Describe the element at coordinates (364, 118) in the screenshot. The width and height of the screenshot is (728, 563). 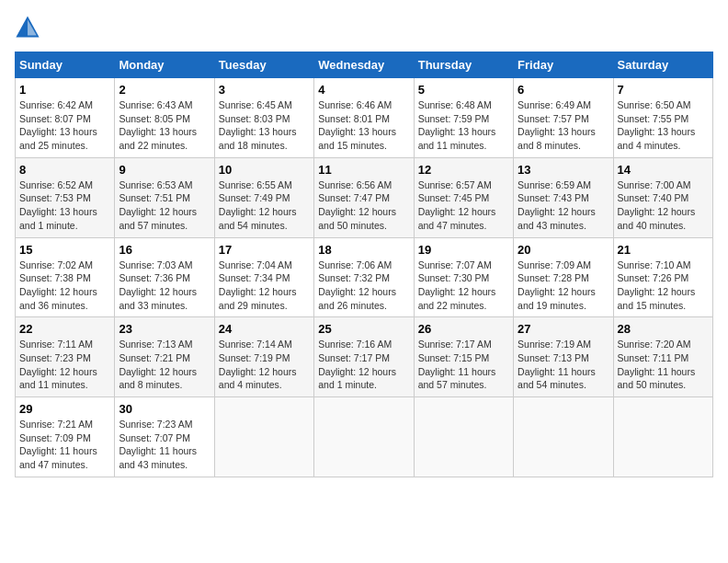
I see `calendar-week-row: 1Sunrise: 6:42 AMSunset: 8:07 PMDaylight…` at that location.